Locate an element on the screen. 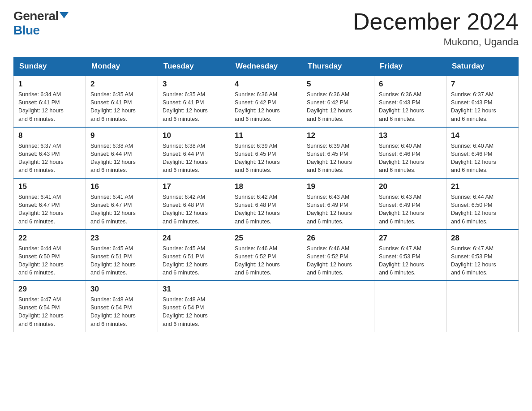 Image resolution: width=532 pixels, height=411 pixels. logo: General Blue is located at coordinates (41, 23).